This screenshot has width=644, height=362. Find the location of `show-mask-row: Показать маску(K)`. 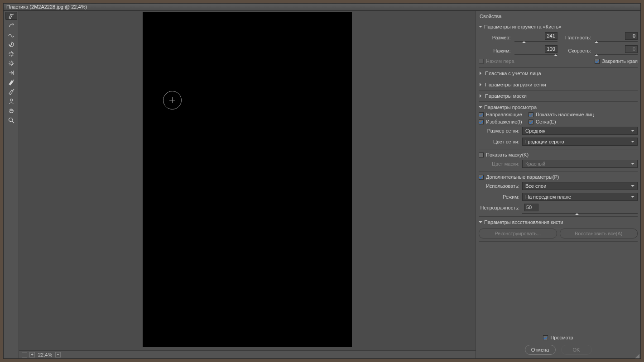

show-mask-row: Показать маску(K) is located at coordinates (558, 155).